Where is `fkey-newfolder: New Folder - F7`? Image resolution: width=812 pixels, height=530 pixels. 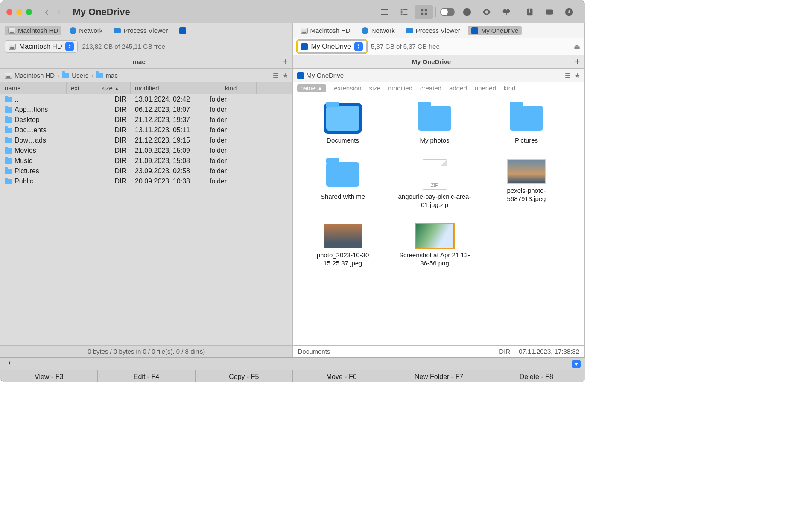
fkey-newfolder: New Folder - F7 is located at coordinates (439, 376).